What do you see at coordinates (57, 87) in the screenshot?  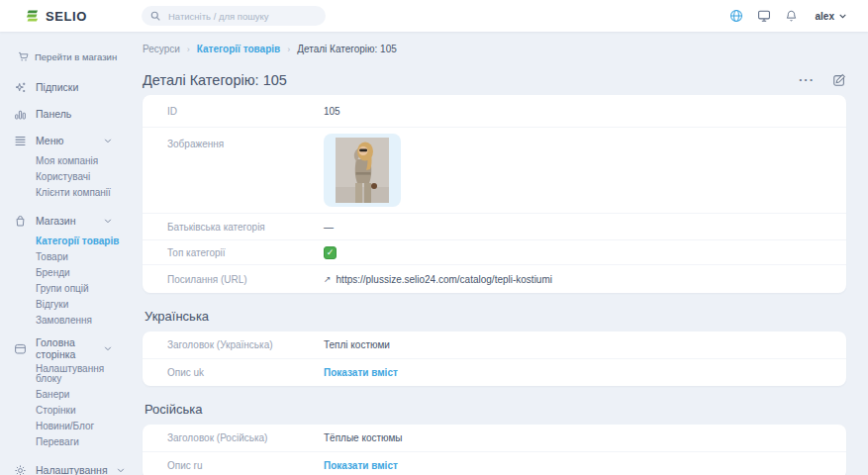 I see `sidebar-item-label: Підписки` at bounding box center [57, 87].